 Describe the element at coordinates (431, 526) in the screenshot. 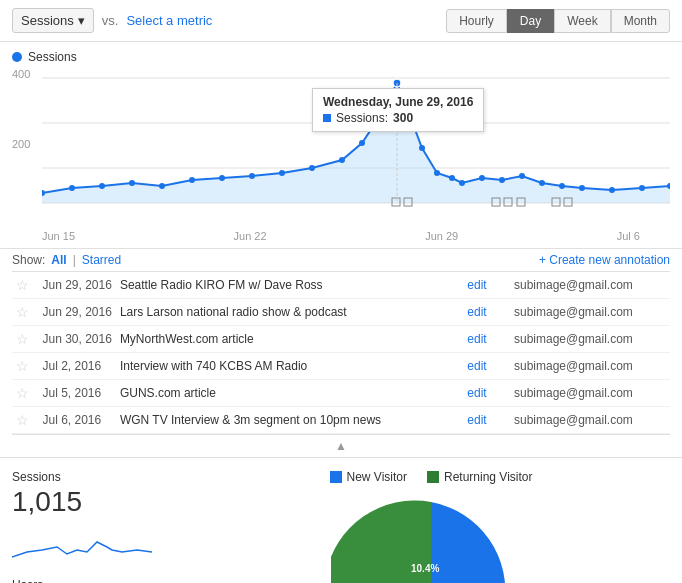

I see `donut-column: New Visitor Returning Visitor 89.6% 10.4…` at that location.